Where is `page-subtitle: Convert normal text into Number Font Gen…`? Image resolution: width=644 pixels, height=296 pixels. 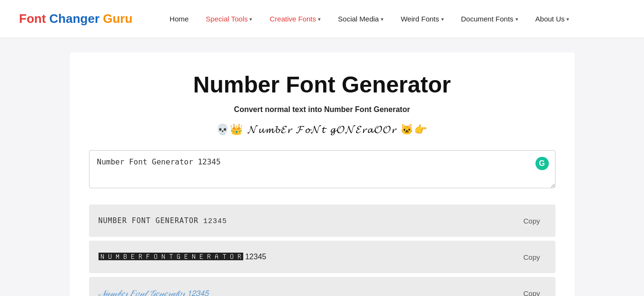
page-subtitle: Convert normal text into Number Font Gen… is located at coordinates (322, 110).